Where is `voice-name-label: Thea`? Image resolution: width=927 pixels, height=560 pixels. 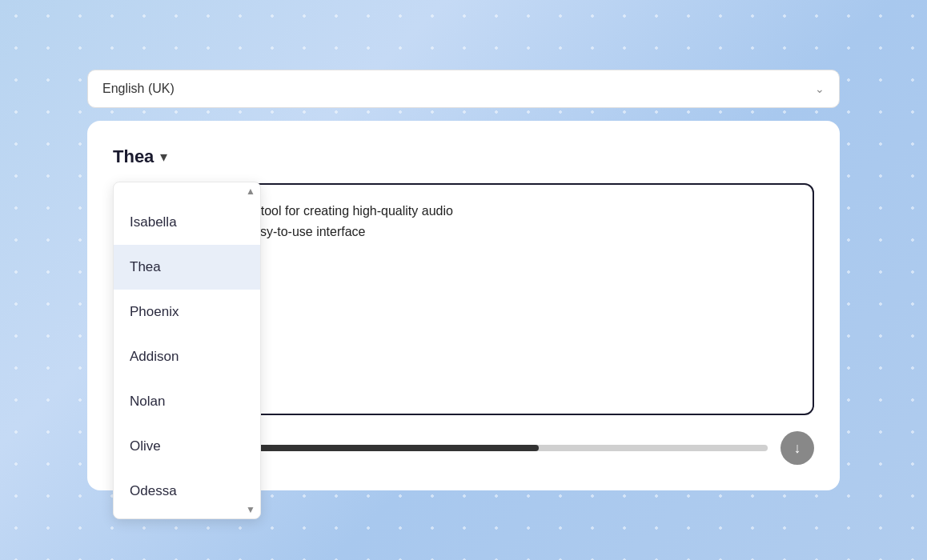 voice-name-label: Thea is located at coordinates (133, 157).